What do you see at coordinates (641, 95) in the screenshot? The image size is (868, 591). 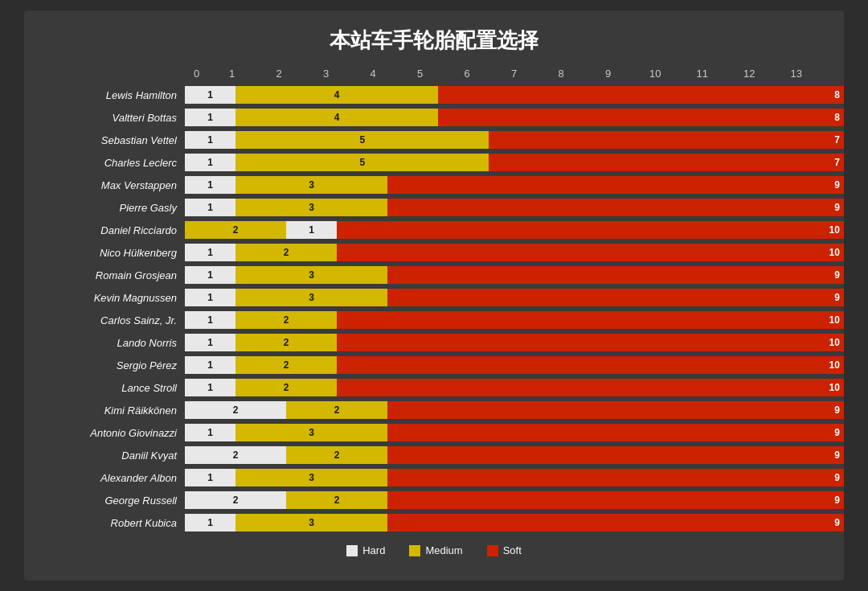 I see `bar-segment-soft: 8` at bounding box center [641, 95].